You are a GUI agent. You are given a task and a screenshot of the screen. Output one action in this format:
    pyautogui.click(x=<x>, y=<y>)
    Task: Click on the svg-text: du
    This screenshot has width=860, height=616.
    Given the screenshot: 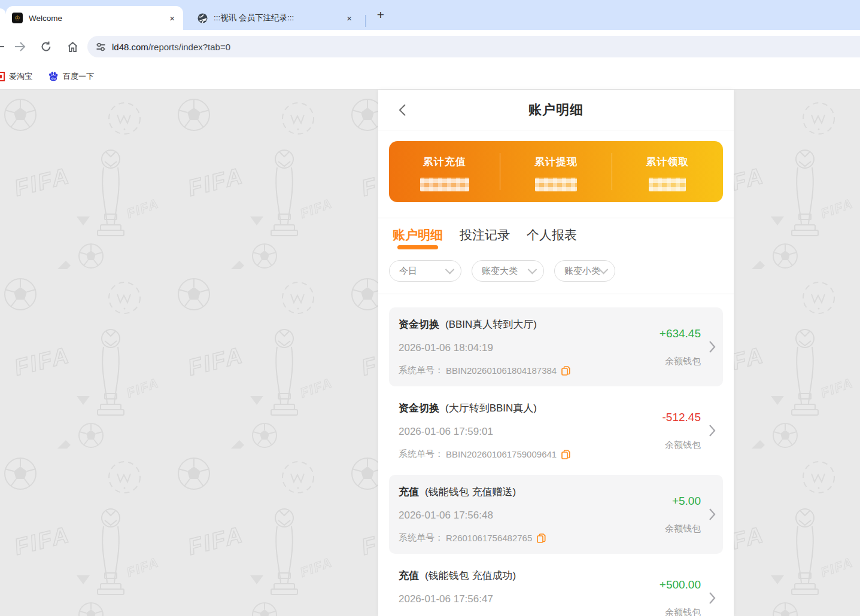 What is the action you would take?
    pyautogui.click(x=54, y=78)
    